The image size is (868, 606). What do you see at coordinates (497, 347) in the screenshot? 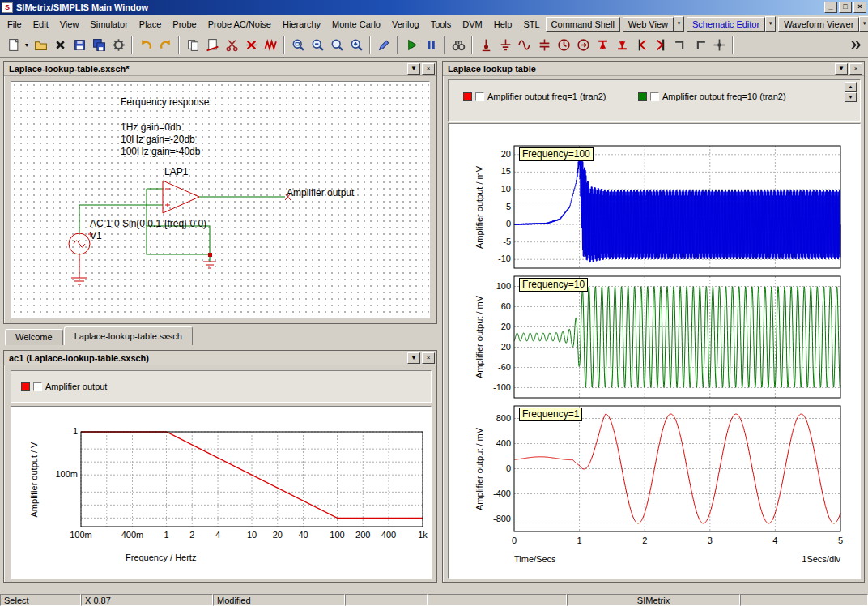
I see `y-tick-label: -20` at bounding box center [497, 347].